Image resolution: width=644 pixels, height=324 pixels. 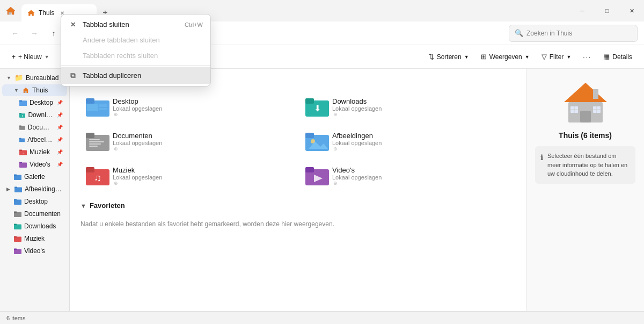 What do you see at coordinates (47, 57) in the screenshot?
I see `new-chevron: ▼` at bounding box center [47, 57].